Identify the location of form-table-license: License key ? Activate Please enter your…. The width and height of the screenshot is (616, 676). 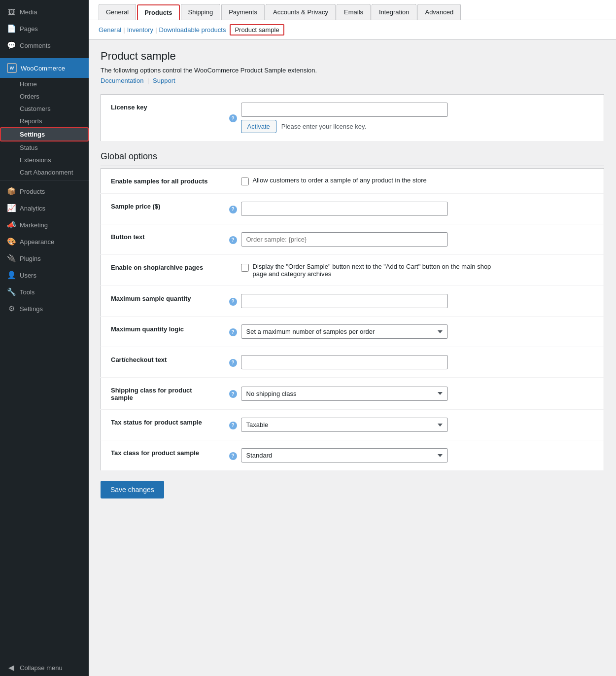
(352, 118).